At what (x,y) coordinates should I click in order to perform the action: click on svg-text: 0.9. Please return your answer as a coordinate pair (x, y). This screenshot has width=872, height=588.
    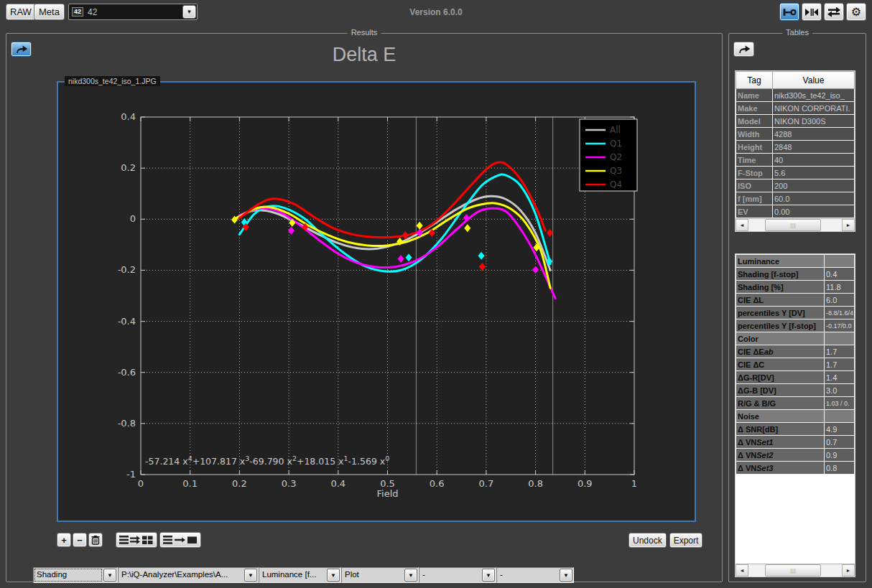
    Looking at the image, I should click on (585, 484).